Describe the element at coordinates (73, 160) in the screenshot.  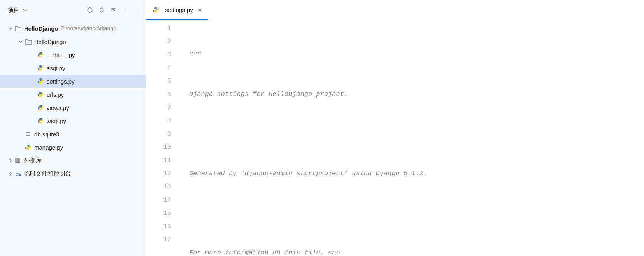
I see `tree-external-libs: 外部库` at that location.